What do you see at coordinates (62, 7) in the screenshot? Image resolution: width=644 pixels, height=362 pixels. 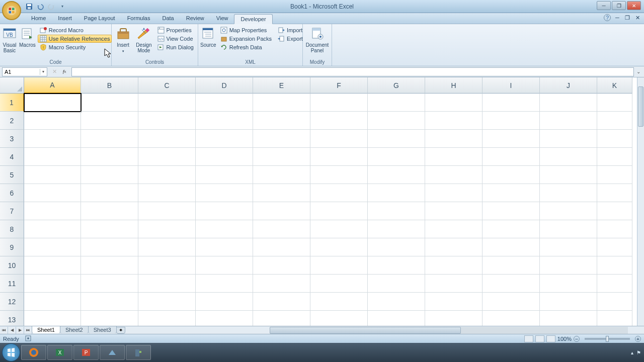 I see `qat-dropdown-icon: ▾` at bounding box center [62, 7].